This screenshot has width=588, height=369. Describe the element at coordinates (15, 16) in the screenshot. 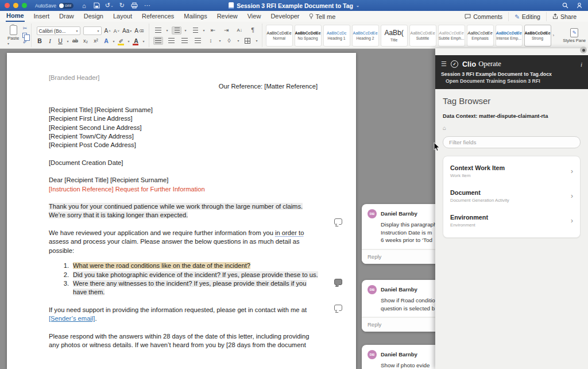

I see `tab-home: Home` at that location.